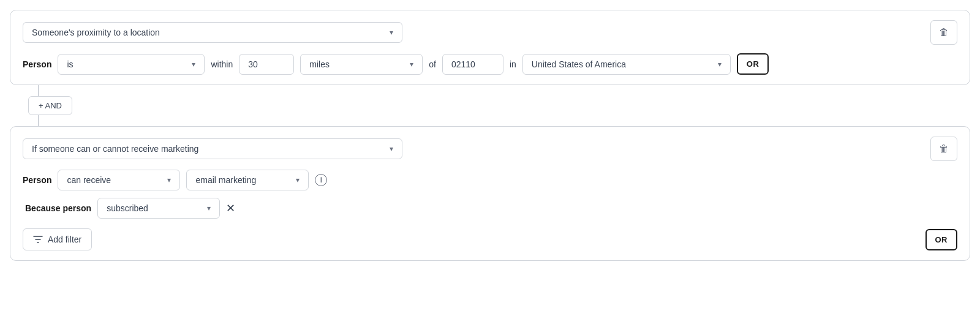 The image size is (980, 327). What do you see at coordinates (491, 208) in the screenshot?
I see `sub-condition-row: Because person subscribed ▾ ✕` at bounding box center [491, 208].